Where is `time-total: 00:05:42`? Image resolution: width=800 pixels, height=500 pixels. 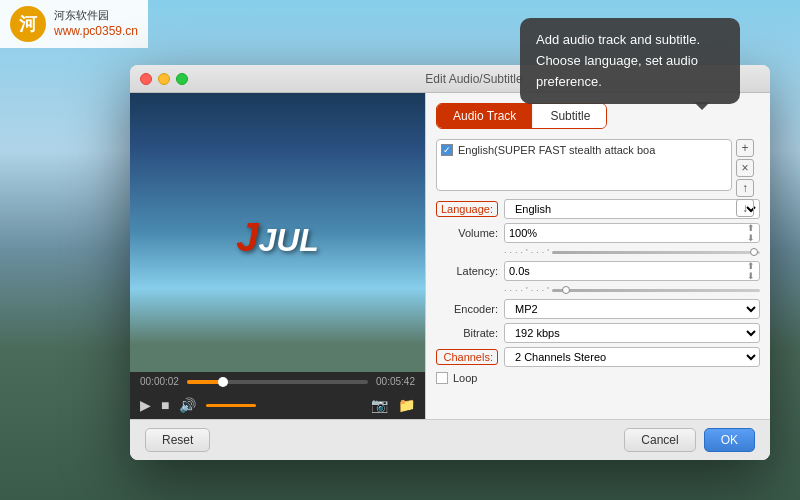
time-total: 00:05:42 is located at coordinates (396, 382).